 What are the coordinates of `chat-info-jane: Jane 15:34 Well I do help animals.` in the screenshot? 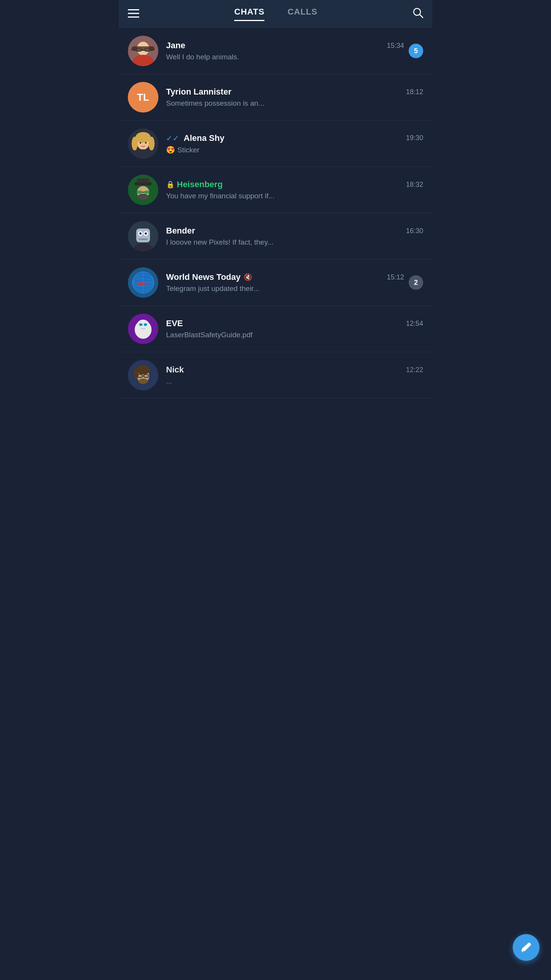 It's located at (285, 51).